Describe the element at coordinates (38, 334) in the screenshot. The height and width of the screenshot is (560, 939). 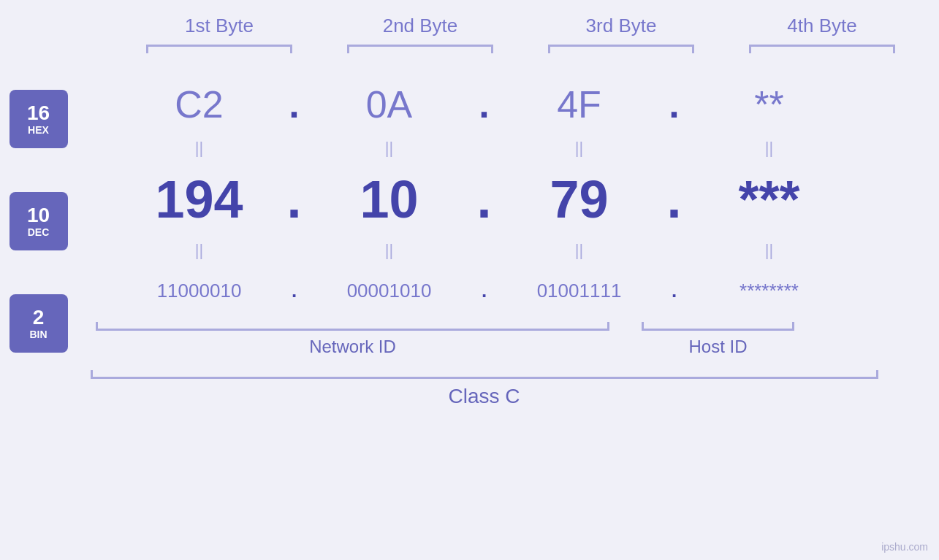
I see `bin-badge-label: BIN` at that location.